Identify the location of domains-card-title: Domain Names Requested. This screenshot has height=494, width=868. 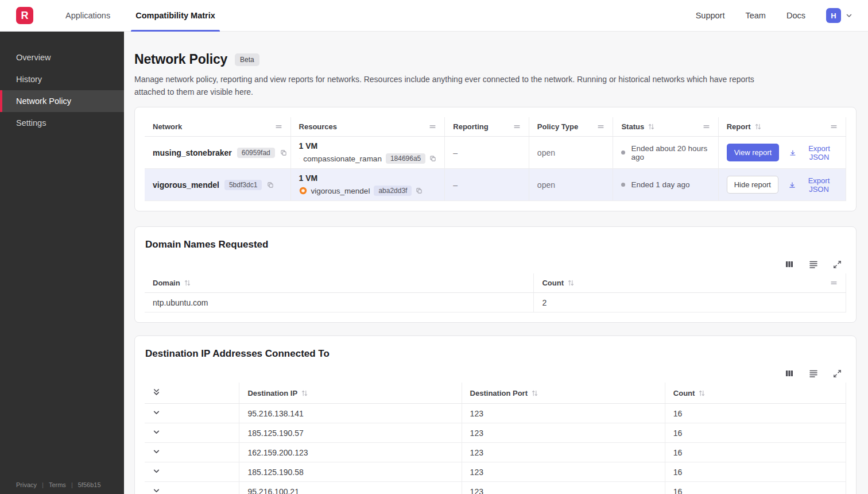
(495, 244).